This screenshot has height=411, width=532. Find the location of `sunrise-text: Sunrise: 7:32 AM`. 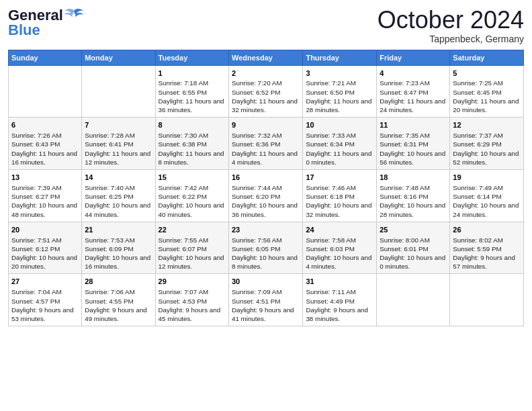

sunrise-text: Sunrise: 7:32 AM is located at coordinates (257, 136).